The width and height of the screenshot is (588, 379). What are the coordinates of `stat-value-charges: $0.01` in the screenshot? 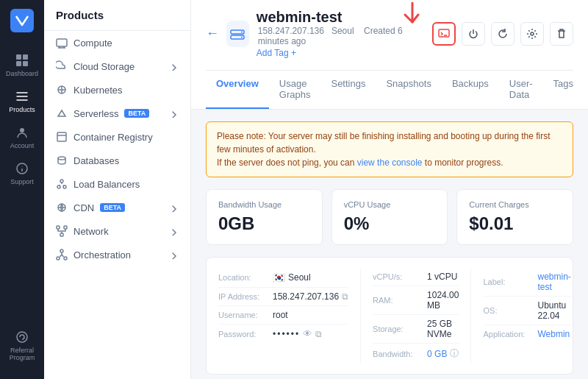 It's located at (514, 224).